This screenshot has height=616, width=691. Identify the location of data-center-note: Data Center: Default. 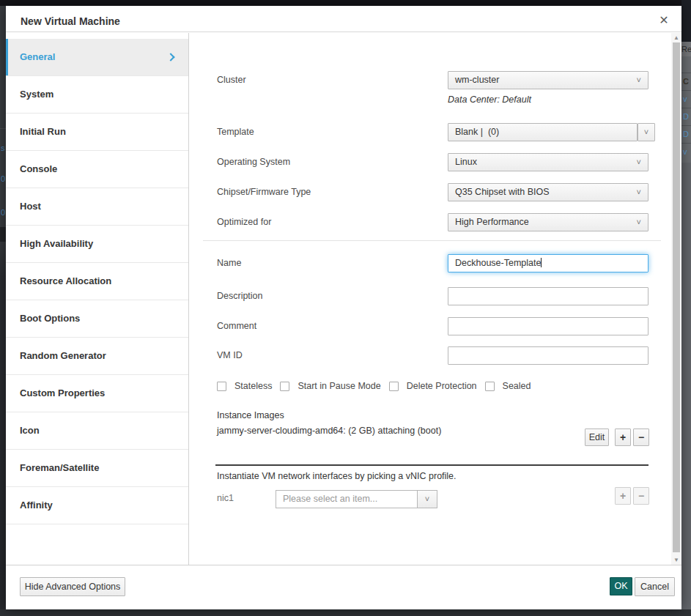
(489, 100).